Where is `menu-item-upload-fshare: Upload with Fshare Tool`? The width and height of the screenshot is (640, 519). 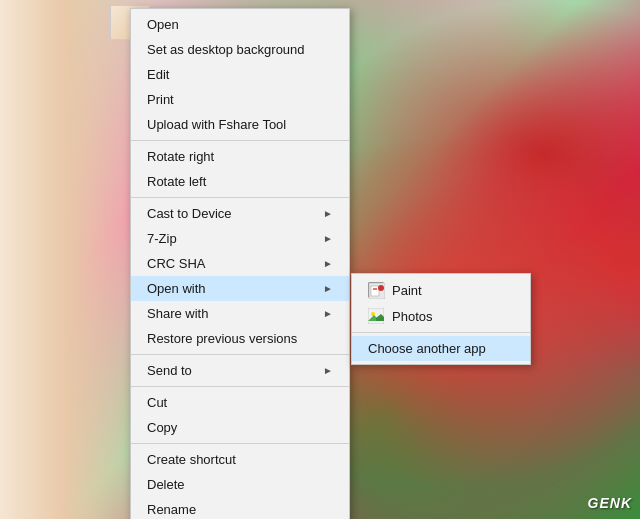 menu-item-upload-fshare: Upload with Fshare Tool is located at coordinates (240, 124).